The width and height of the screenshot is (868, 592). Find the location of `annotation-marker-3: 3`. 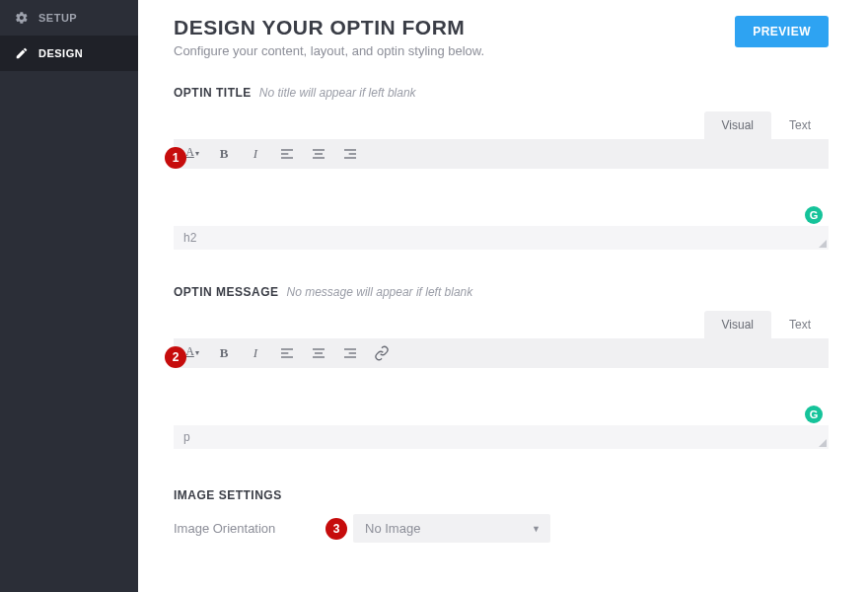

annotation-marker-3: 3 is located at coordinates (336, 529).